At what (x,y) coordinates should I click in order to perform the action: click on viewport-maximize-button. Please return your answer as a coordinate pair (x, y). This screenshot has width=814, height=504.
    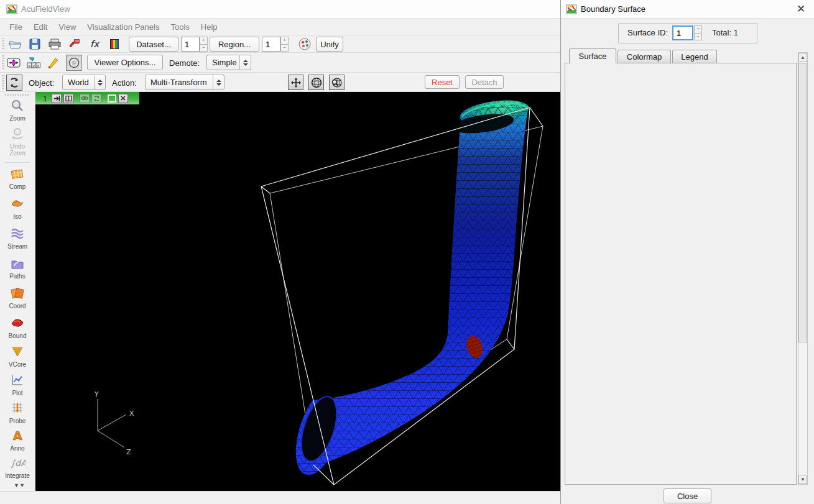
    Looking at the image, I should click on (112, 98).